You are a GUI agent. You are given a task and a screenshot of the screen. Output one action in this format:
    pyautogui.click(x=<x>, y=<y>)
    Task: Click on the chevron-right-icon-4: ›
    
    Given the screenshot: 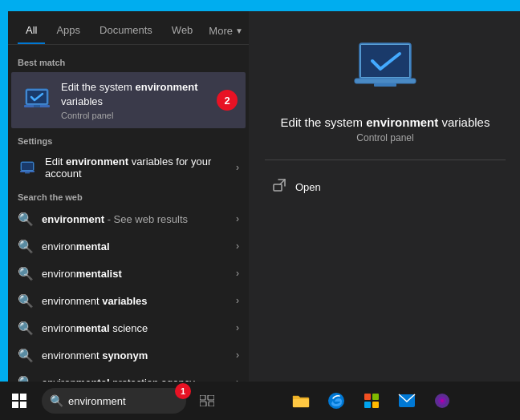 What is the action you would take?
    pyautogui.click(x=238, y=328)
    